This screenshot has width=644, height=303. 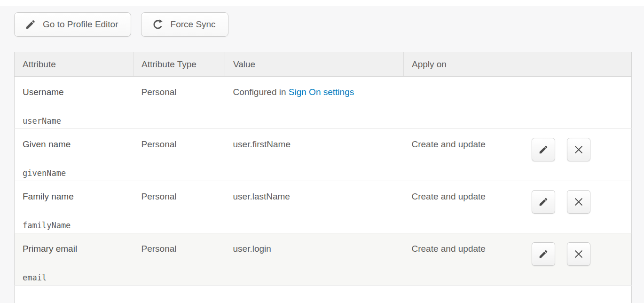 What do you see at coordinates (74, 260) in the screenshot?
I see `attribute-cell: Primary email email` at bounding box center [74, 260].